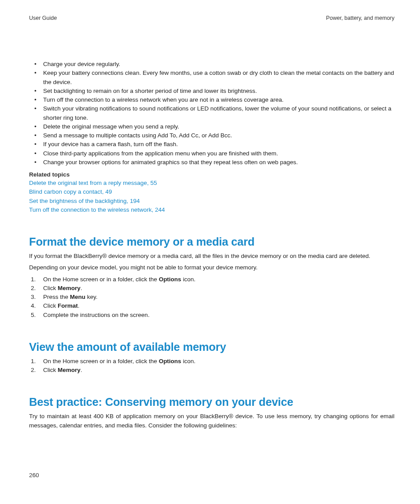 This screenshot has height=504, width=420. I want to click on list-item: Change your browser options for animated…, so click(212, 162).